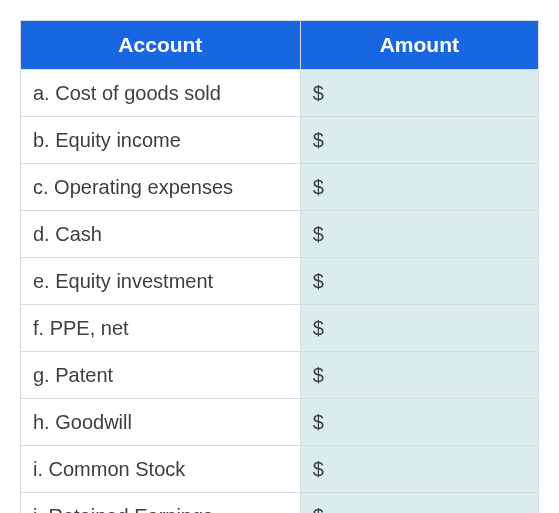 The height and width of the screenshot is (513, 559). Describe the element at coordinates (161, 504) in the screenshot. I see `account-cell: j. Retained Earnings` at that location.